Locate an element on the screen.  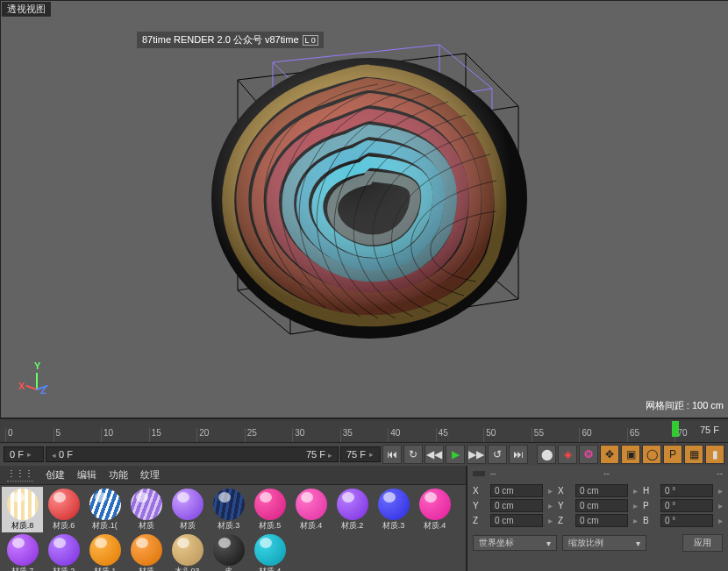
coordinates-panel: -- -- -- X0 cm▸X0 cm▸H0 °▸Y0 cm▸Y0 cm▸P0… is located at coordinates (598, 518).